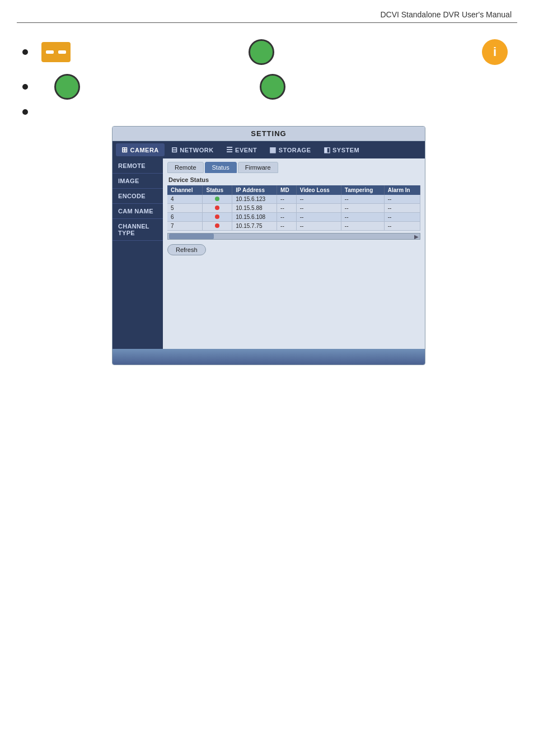 This screenshot has width=534, height=756. I want to click on table-row: 6 10.15.6.108 -- -- -- --, so click(294, 217).